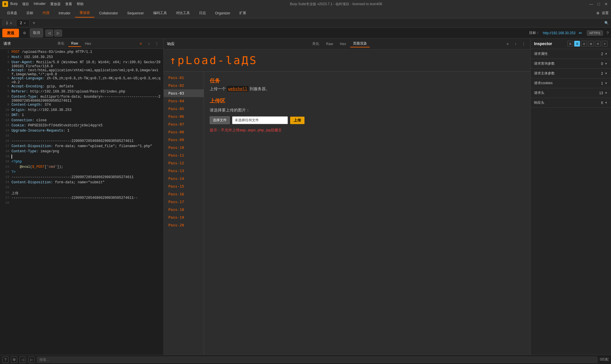 This screenshot has width=611, height=364. I want to click on tab-2: 2 ✕, so click(23, 23).